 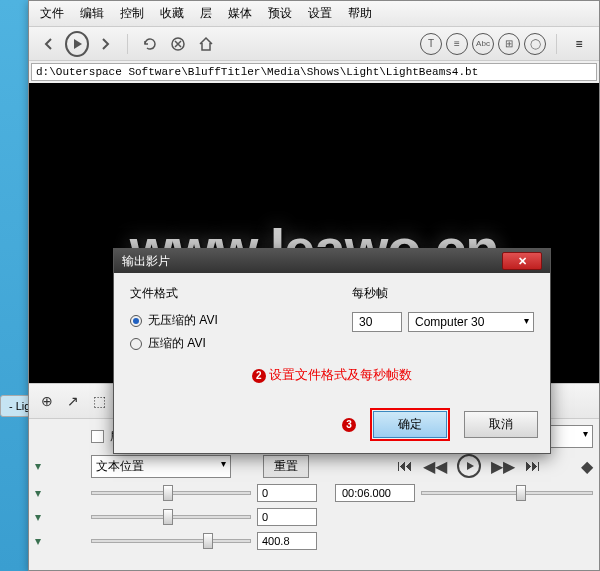 What do you see at coordinates (171, 517) in the screenshot?
I see `slider-y` at bounding box center [171, 517].